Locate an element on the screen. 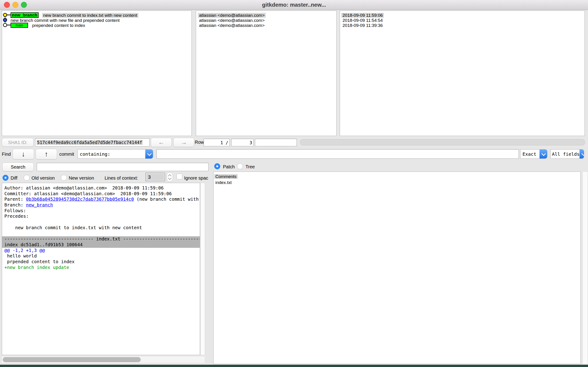 This screenshot has height=367, width=588. old-version-radio is located at coordinates (27, 178).